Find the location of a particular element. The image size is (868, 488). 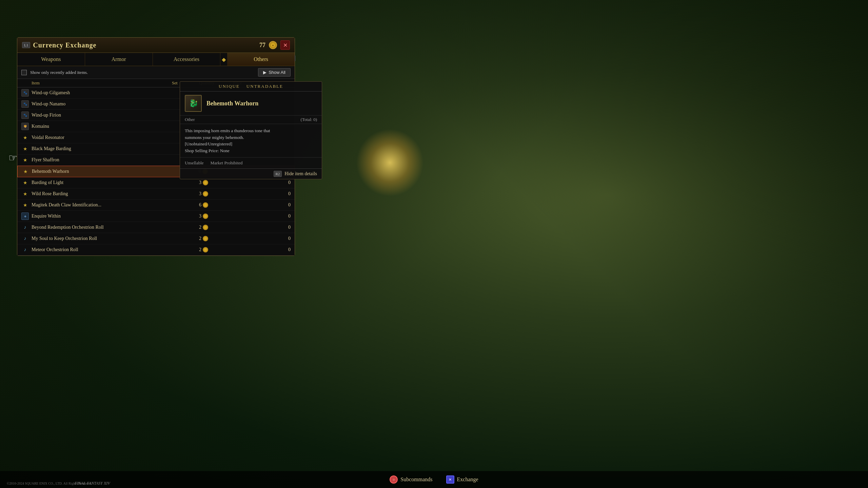

currency-count: 77 is located at coordinates (262, 45).